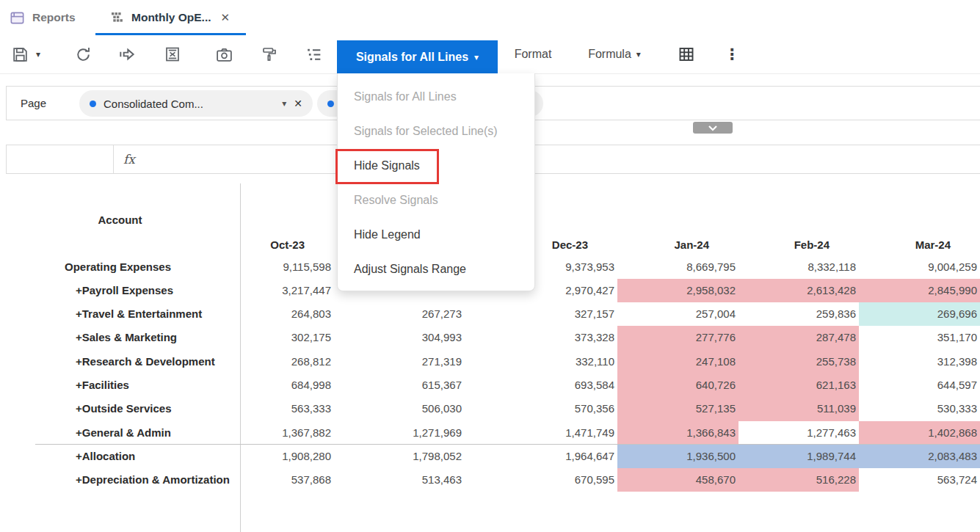 Image resolution: width=980 pixels, height=532 pixels. I want to click on table-cell: 8,669,795, so click(678, 267).